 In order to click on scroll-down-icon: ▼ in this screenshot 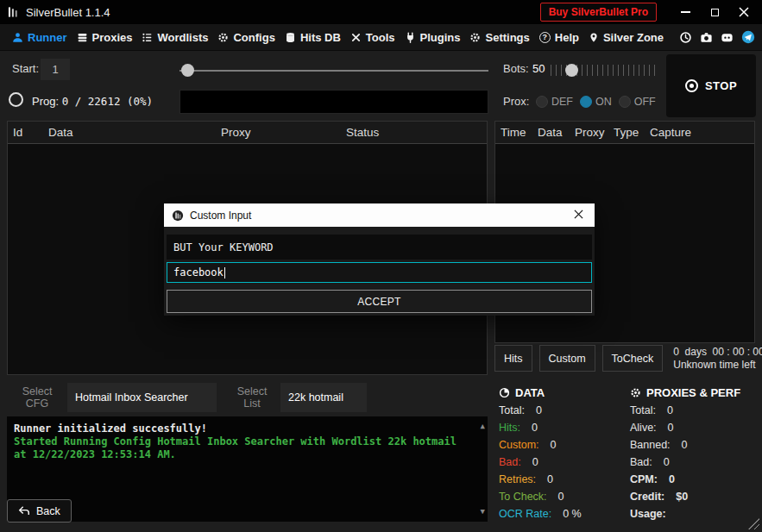, I will do `click(483, 512)`.